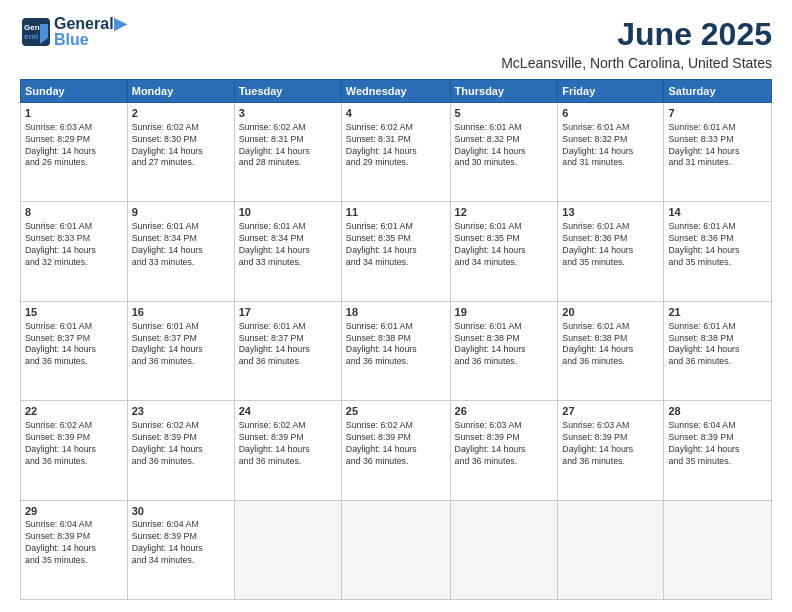 Image resolution: width=792 pixels, height=612 pixels. I want to click on day-cell: 28Sunrise: 6:04 AM Sunset: 8:39 PM Dayli…, so click(718, 450).